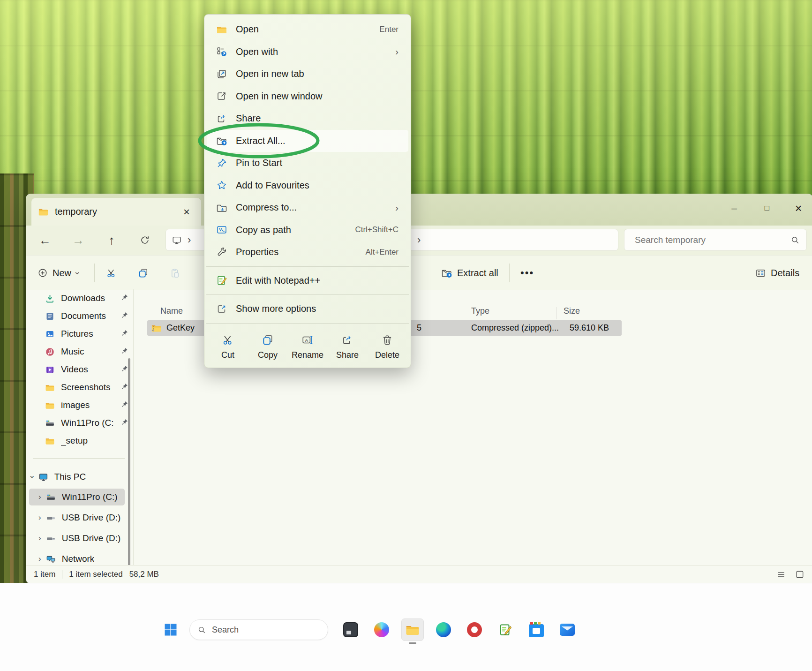 Image resolution: width=812 pixels, height=671 pixels. Describe the element at coordinates (785, 273) in the screenshot. I see `details-label: Details` at that location.